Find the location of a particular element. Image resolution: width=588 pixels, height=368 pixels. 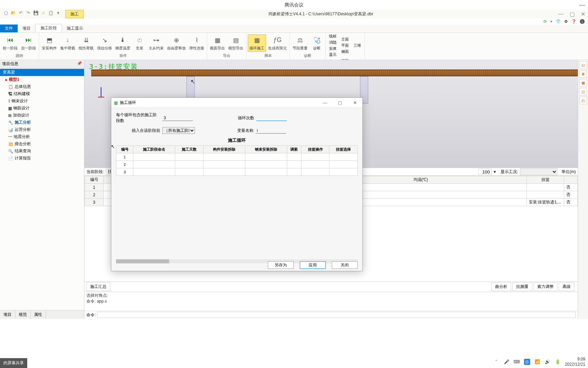

app-title: 同豪桥梁博士V4.4.1 - C:\Users\96177\Desktop\变高… is located at coordinates (321, 14).